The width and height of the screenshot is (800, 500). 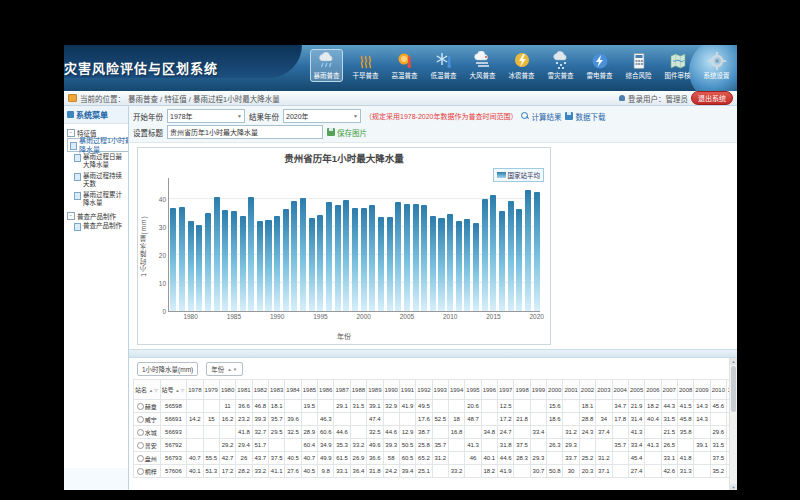 What do you see at coordinates (522, 390) in the screenshot?
I see `col-year-1998: 1998` at bounding box center [522, 390].